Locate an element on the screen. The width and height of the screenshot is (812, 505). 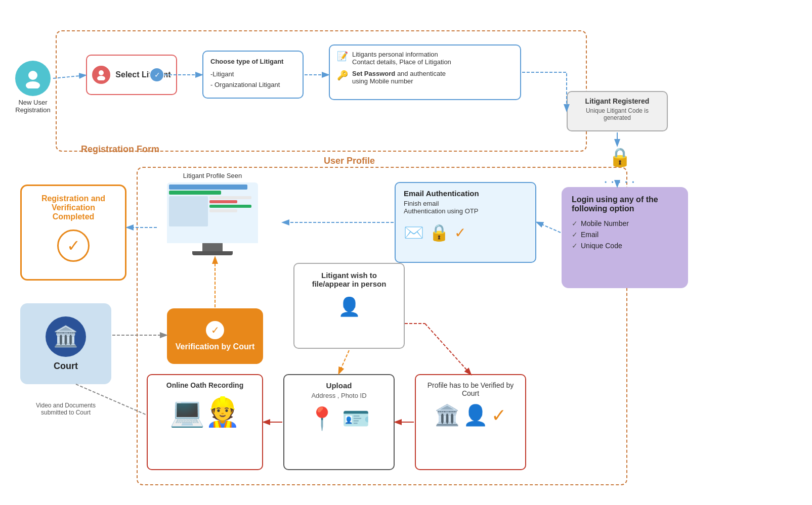
select-litigant-text: Select Litigant is located at coordinates (143, 75).